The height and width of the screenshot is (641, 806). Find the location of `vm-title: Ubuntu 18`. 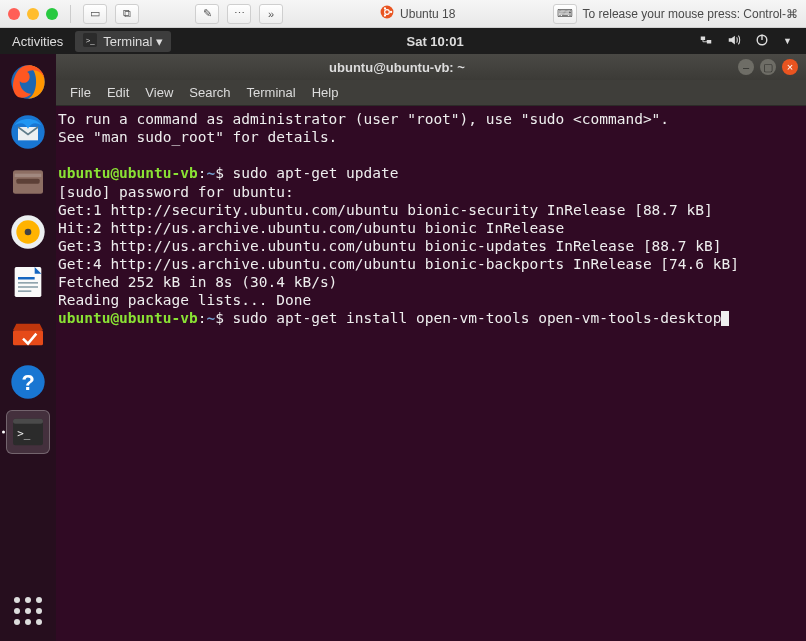

vm-title: Ubuntu 18 is located at coordinates (428, 14).